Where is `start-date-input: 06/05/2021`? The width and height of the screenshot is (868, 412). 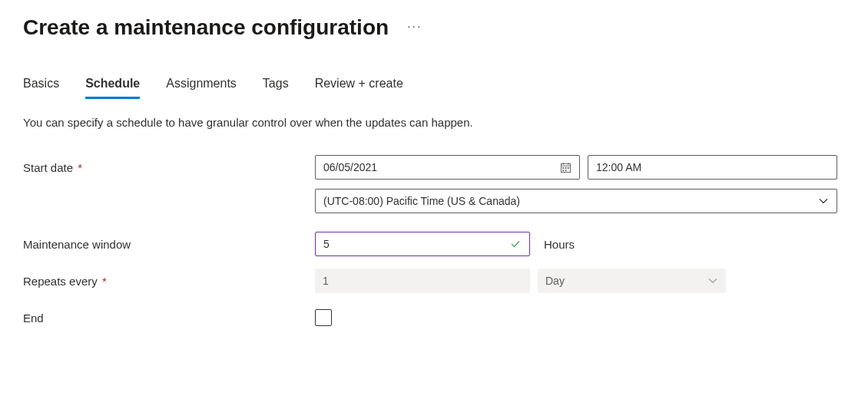
start-date-input: 06/05/2021 is located at coordinates (447, 167).